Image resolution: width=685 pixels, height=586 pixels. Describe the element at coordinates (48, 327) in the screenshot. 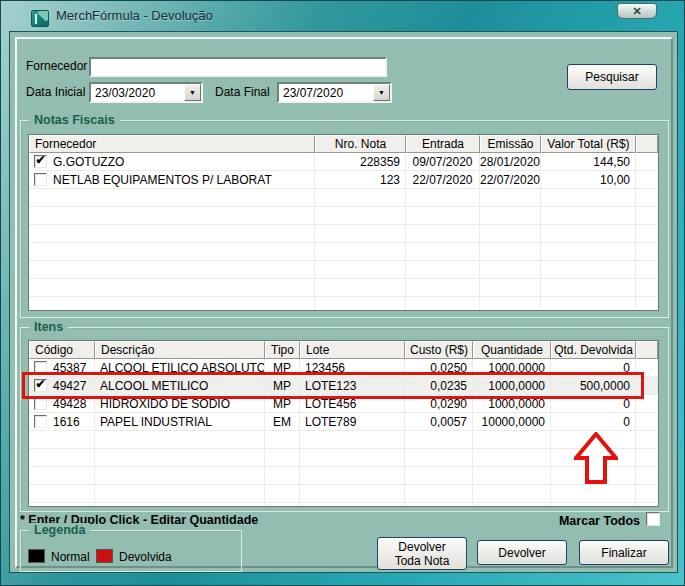

I see `itens-group-label: Itens` at that location.